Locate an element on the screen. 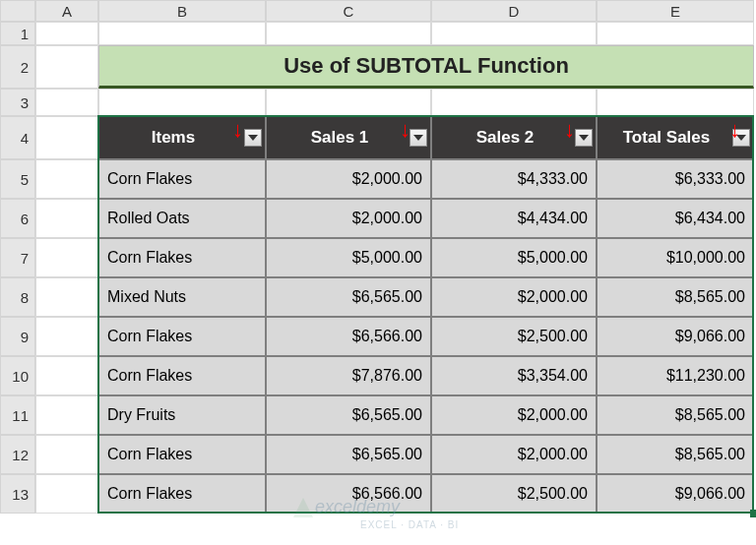 This screenshot has height=545, width=756. watermark-subtext: EXCEL · DATA · BI is located at coordinates (410, 525).